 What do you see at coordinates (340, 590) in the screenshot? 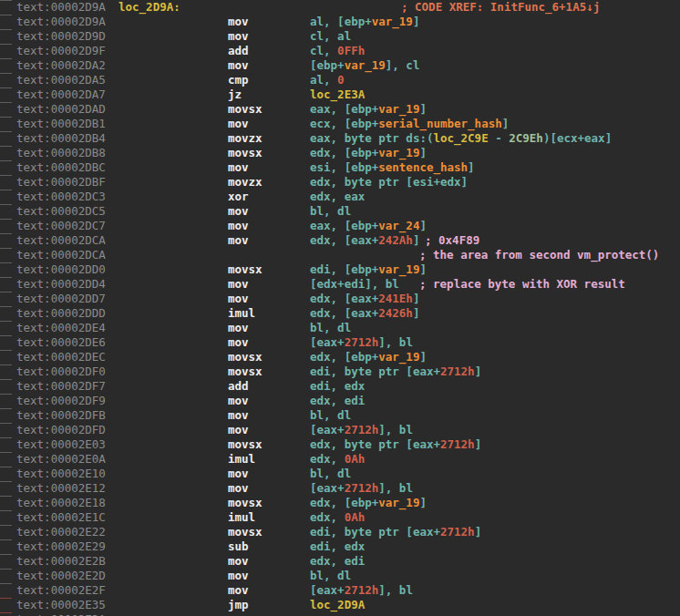
I see `listing-line: text:00002E2Fmov[eax+2712h], bl` at bounding box center [340, 590].